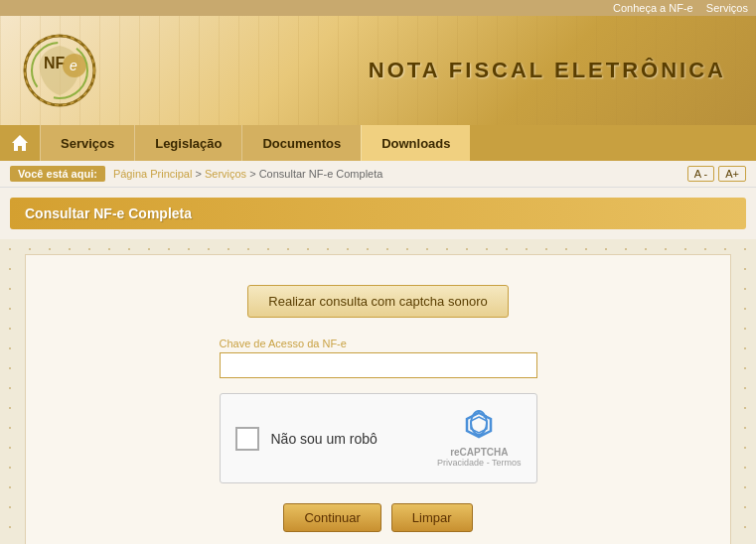 The image size is (756, 544). Describe the element at coordinates (461, 463) in the screenshot. I see `recaptcha-privacy-link: Privacidade` at that location.